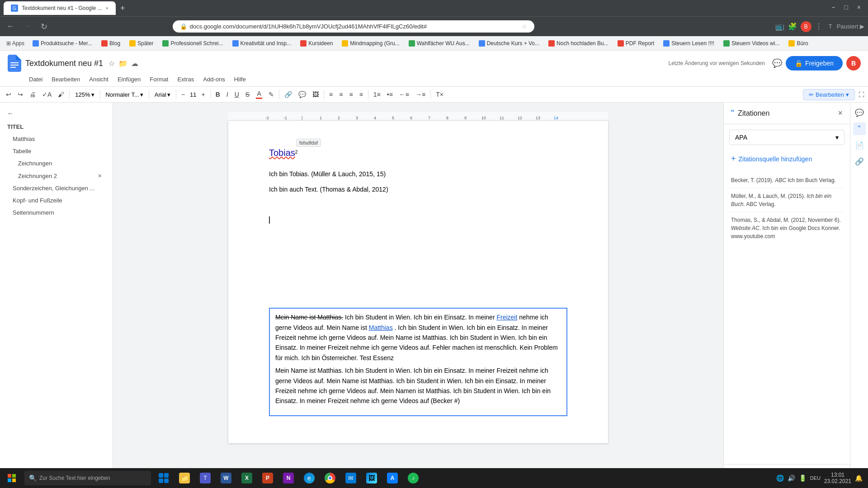 This screenshot has width=868, height=488. What do you see at coordinates (413, 478) in the screenshot?
I see `taskbar-spotify-icon: ♪` at bounding box center [413, 478].